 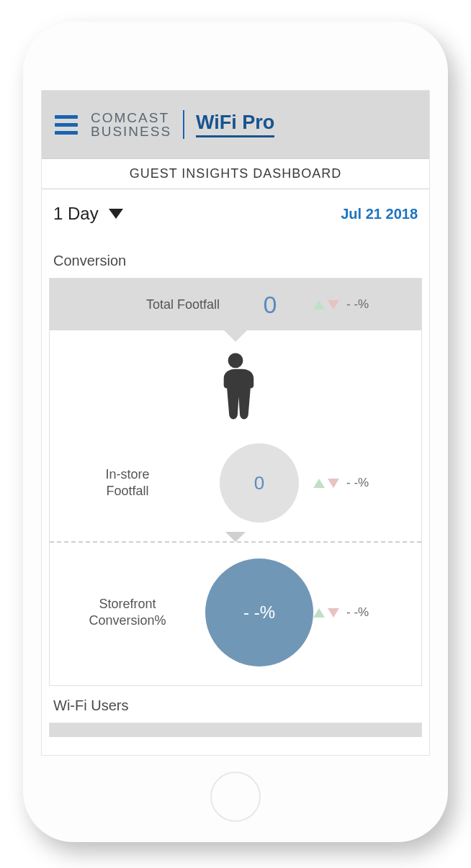 I want to click on instore-footfall-trend: - -%, so click(x=367, y=483).